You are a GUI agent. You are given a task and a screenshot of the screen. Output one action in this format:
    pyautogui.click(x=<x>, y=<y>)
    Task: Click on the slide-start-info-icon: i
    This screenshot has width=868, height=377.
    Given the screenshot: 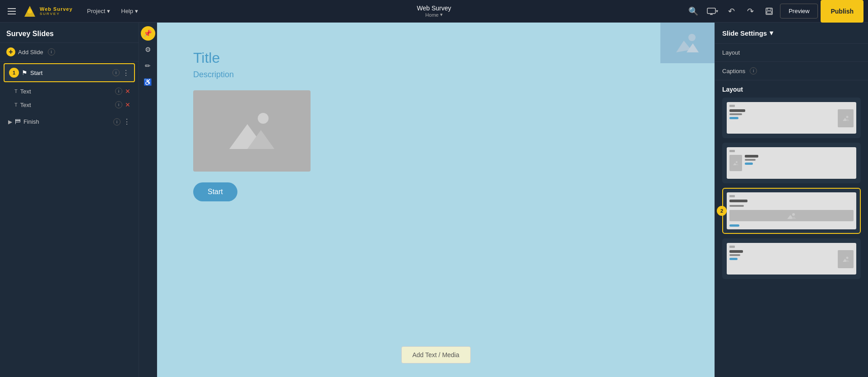 What is the action you would take?
    pyautogui.click(x=116, y=73)
    